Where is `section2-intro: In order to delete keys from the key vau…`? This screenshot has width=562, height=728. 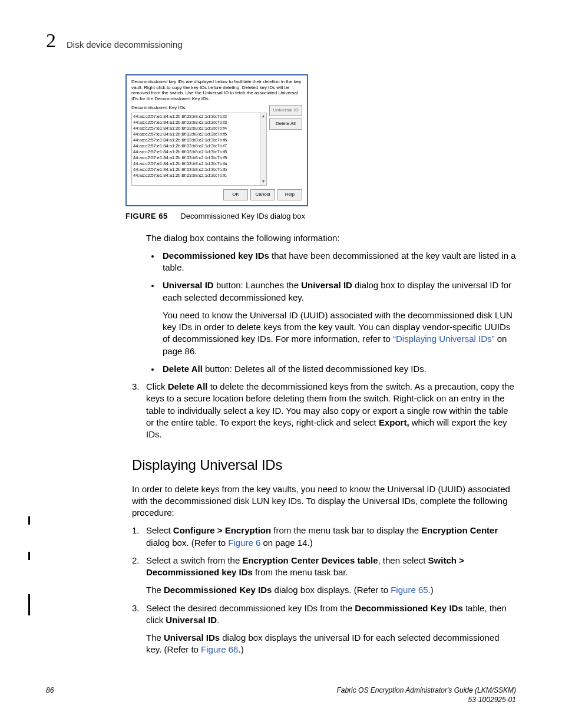 section2-intro: In order to delete keys from the key vau… is located at coordinates (324, 501).